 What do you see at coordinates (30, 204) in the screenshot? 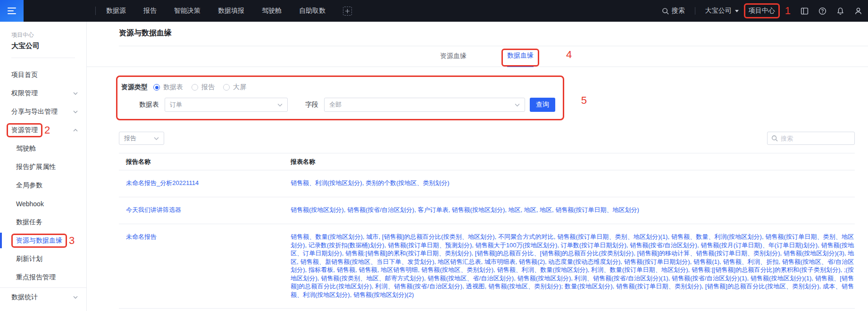
I see `sidebar-item-label: Webhook` at bounding box center [30, 204].